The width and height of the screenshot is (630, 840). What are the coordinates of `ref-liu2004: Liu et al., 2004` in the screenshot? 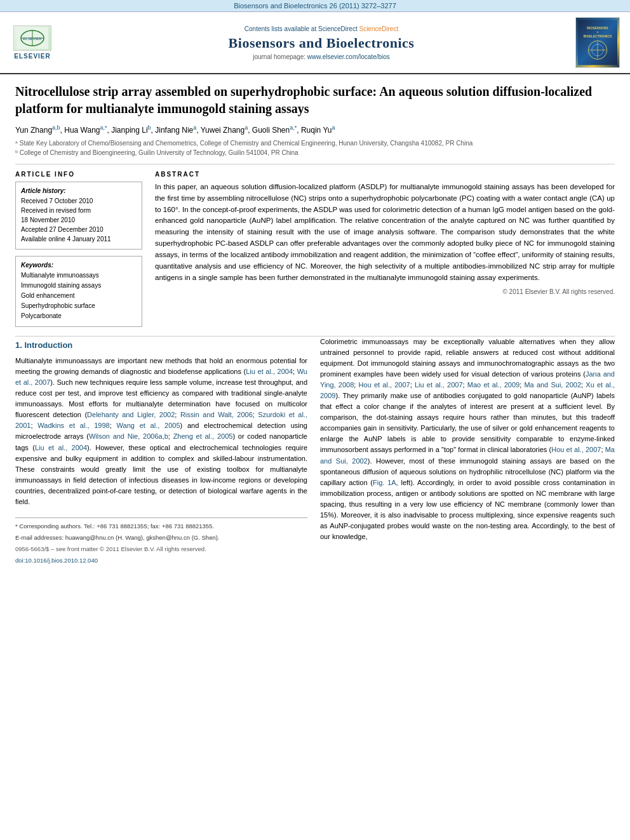 It's located at (269, 371).